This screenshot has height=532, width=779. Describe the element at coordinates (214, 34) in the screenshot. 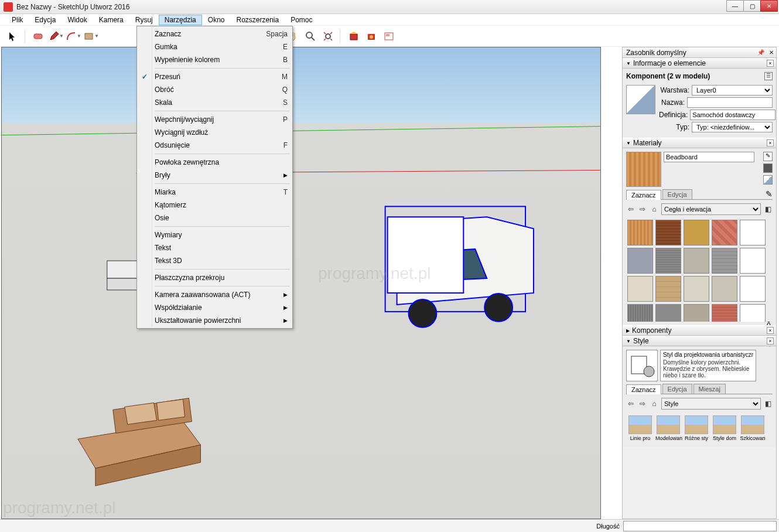

I see `menu-item-zaznacz: ZaznaczSpacja` at that location.